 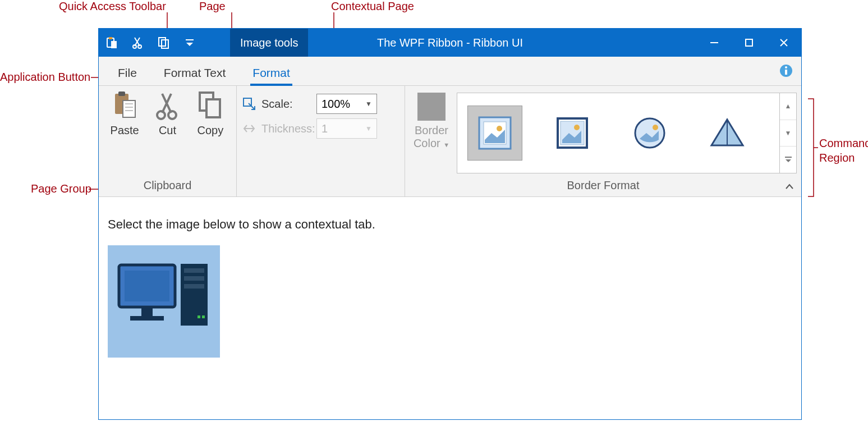 I want to click on gallery-expand, so click(x=788, y=159).